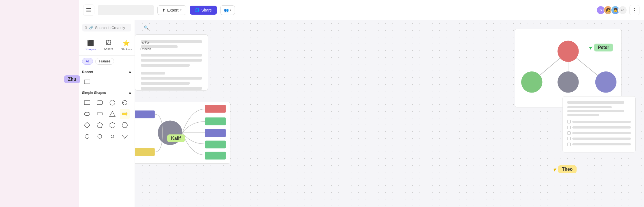 The width and height of the screenshot is (644, 207). Describe the element at coordinates (180, 133) in the screenshot. I see `flow-diagram-svg` at that location.